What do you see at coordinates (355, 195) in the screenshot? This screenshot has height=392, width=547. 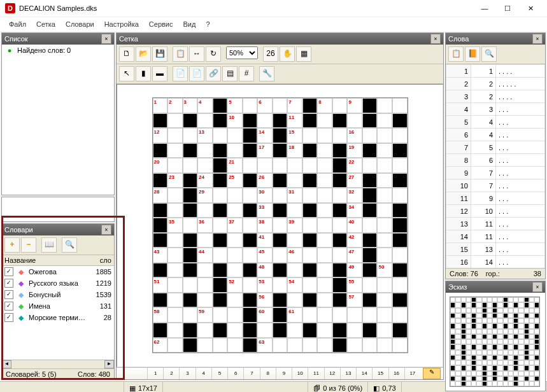 I see `cell: 32` at bounding box center [355, 195].